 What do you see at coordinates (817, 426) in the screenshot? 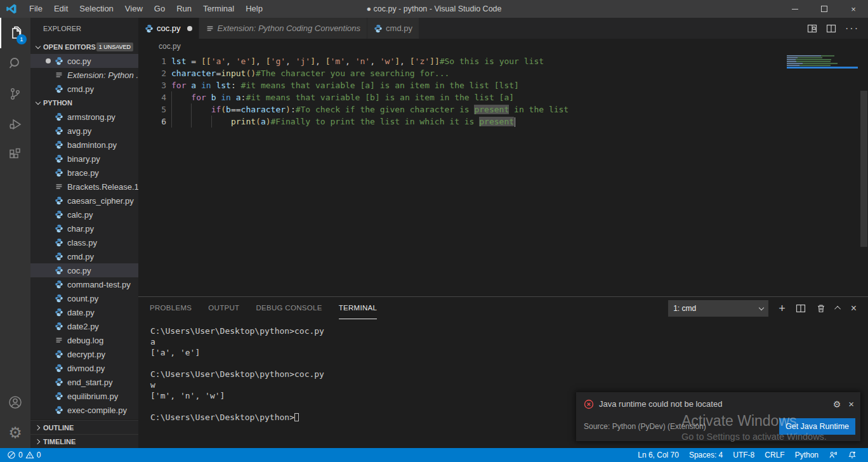
I see `get-java-runtime-button: Get Java Runtime` at bounding box center [817, 426].